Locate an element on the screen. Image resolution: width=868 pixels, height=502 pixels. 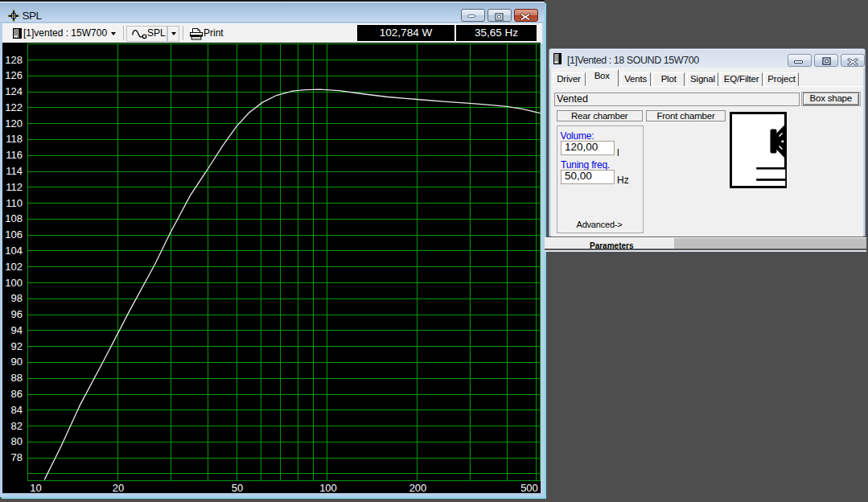
svg-text: 122 is located at coordinates (14, 108).